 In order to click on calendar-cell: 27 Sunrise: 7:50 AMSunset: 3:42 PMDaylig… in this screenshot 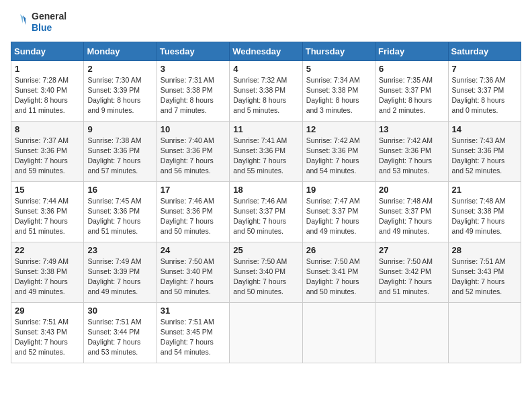, I will do `click(412, 272)`.